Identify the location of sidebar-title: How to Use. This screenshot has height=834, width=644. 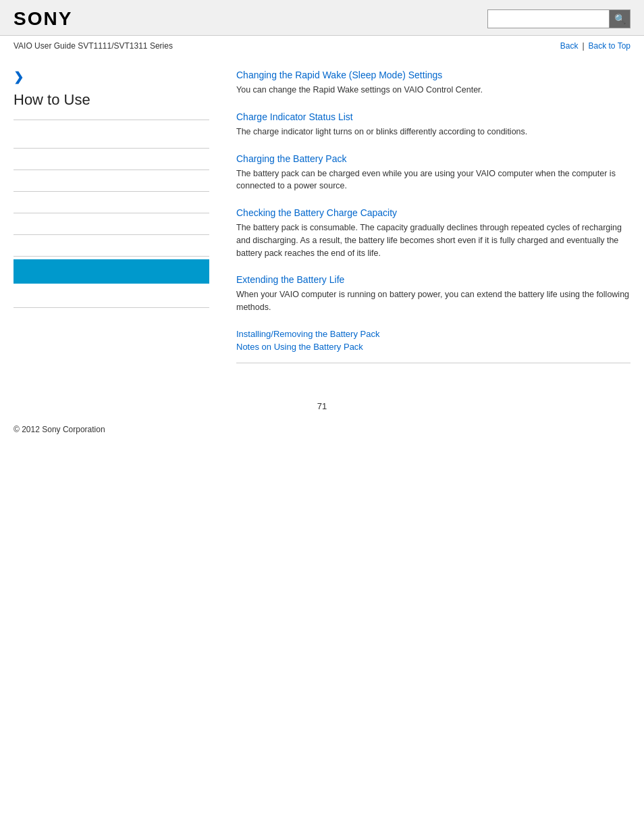
(111, 100).